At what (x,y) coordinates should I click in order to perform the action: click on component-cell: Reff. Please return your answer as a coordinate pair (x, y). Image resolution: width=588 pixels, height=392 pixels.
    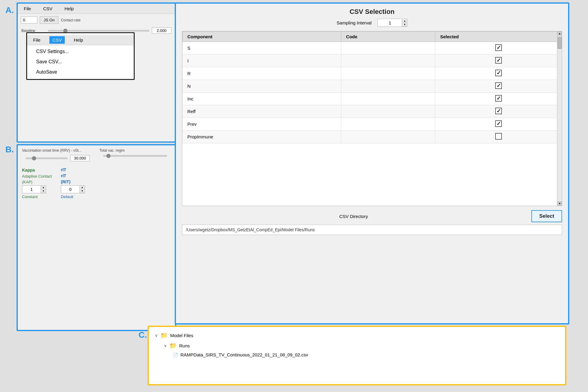
    Looking at the image, I should click on (262, 112).